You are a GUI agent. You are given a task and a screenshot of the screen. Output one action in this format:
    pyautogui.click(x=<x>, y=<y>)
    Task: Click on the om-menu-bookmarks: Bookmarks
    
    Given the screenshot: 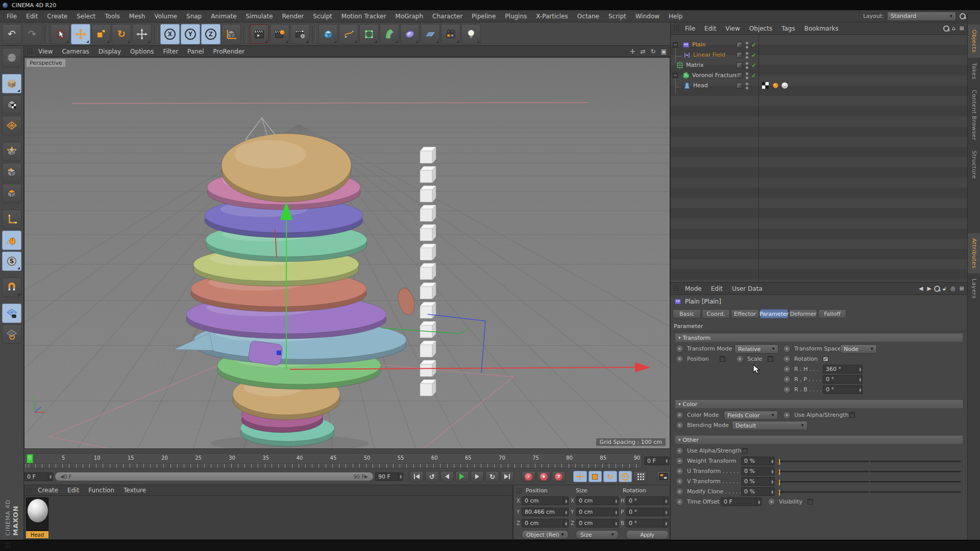 What is the action you would take?
    pyautogui.click(x=822, y=29)
    